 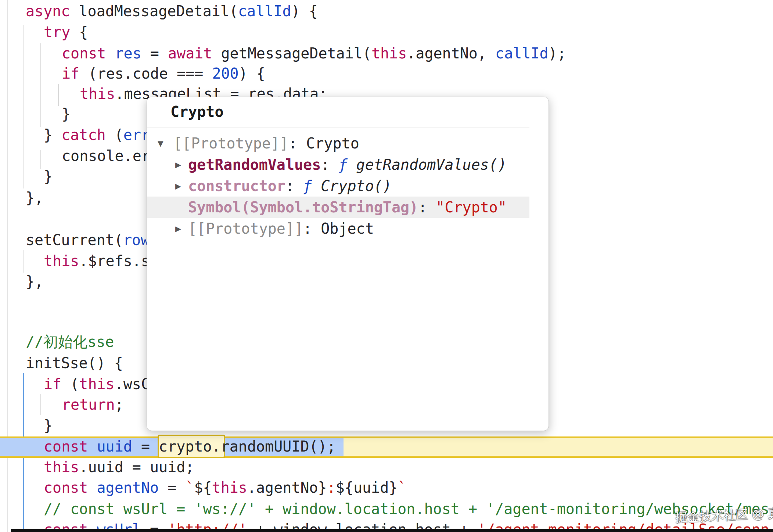 What do you see at coordinates (367, 488) in the screenshot?
I see `code-token: ${uuid}` at bounding box center [367, 488].